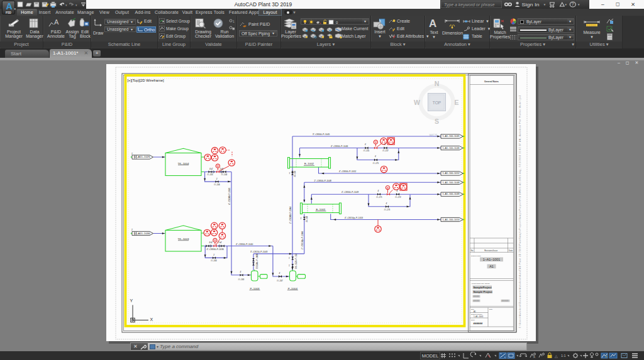 The height and width of the screenshot is (360, 644). I want to click on svg-text: Sample Project, so click(483, 292).